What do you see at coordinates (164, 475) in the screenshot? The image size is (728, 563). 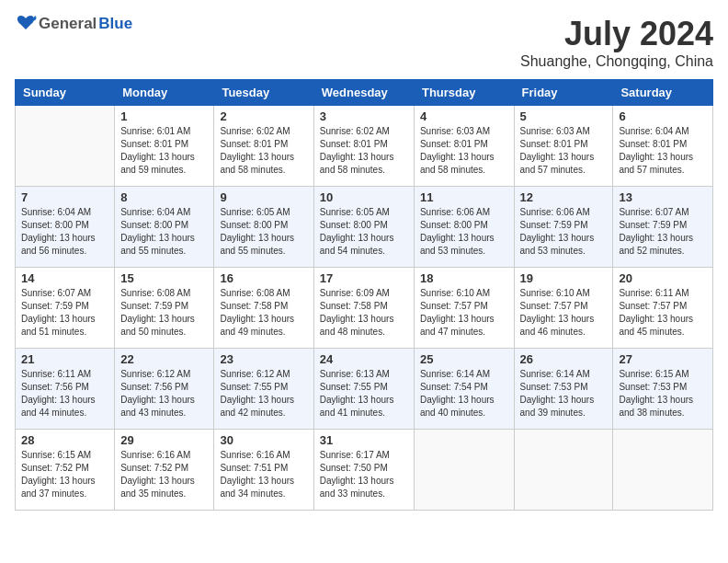 I see `day-info: Sunrise: 6:16 AMSunset: 7:52 PMDaylight:…` at bounding box center [164, 475].